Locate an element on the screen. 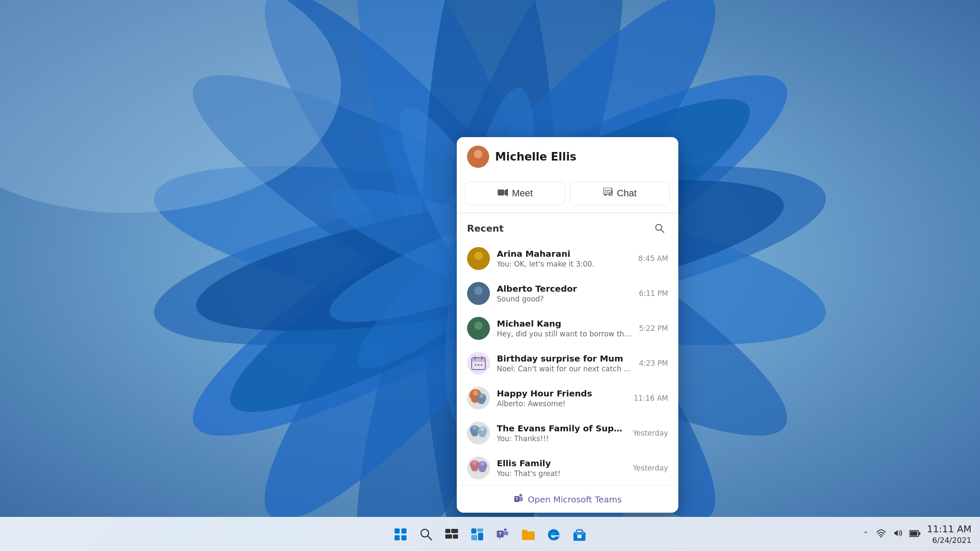 Image resolution: width=980 pixels, height=551 pixels. chat-info: Arina Maharani You: OK, let's make it 3:… is located at coordinates (564, 258).